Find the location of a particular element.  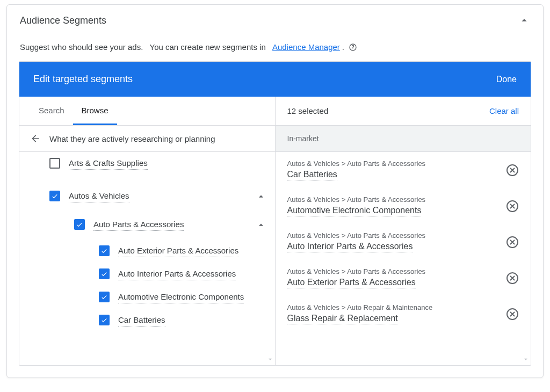

selected-path: Autos & Vehicles > Auto Repair & Mainten… is located at coordinates (394, 307).